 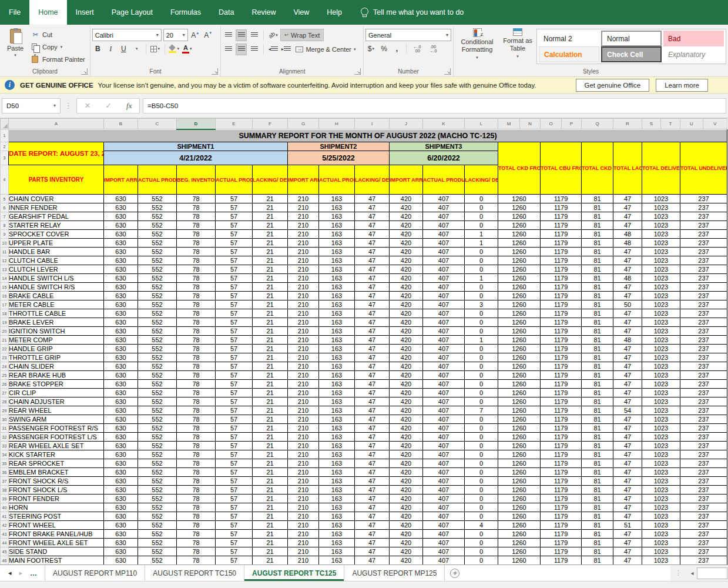 I want to click on shipment1-date-cell: 4/21/2022, so click(x=196, y=158).